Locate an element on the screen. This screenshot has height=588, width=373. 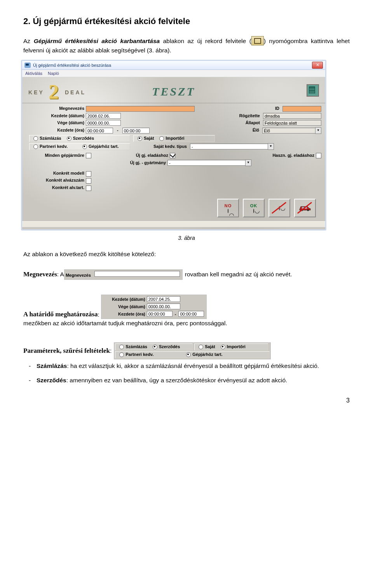
dialog-app-icon is located at coordinates (28, 65).